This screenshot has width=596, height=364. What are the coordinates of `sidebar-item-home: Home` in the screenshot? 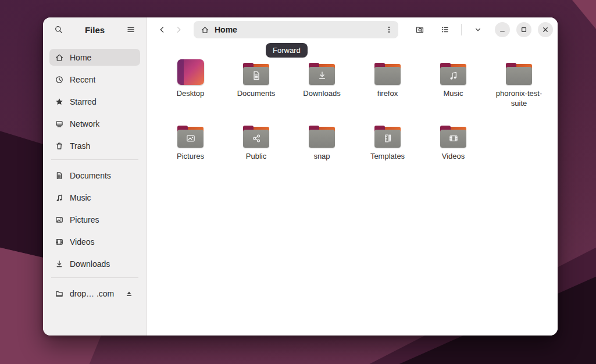 It's located at (95, 57).